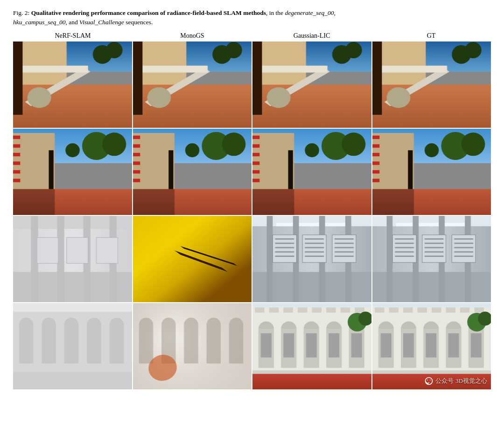 Image resolution: width=504 pixels, height=436 pixels. I want to click on image-cell-r1-c0, so click(73, 172).